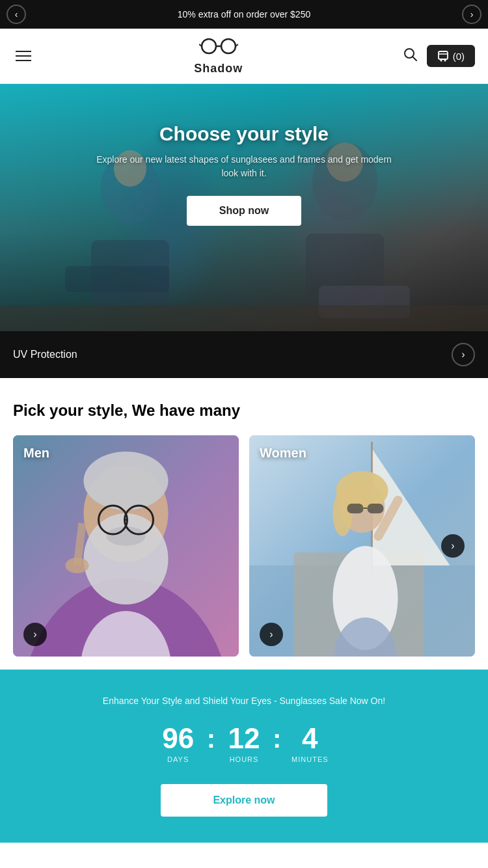  What do you see at coordinates (472, 14) in the screenshot?
I see `announcement-next-btn: ›` at bounding box center [472, 14].